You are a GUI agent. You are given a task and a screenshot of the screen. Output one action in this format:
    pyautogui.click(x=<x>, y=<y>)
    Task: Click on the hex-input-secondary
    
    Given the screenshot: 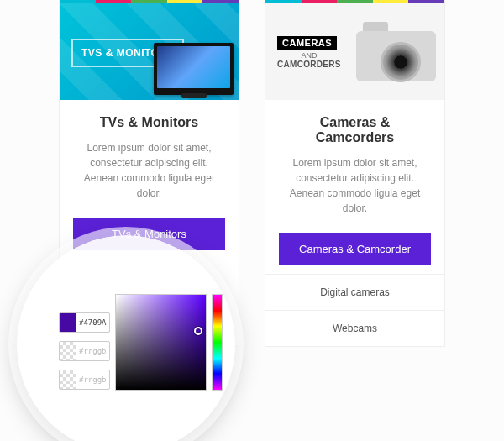 What is the action you would take?
    pyautogui.click(x=92, y=351)
    